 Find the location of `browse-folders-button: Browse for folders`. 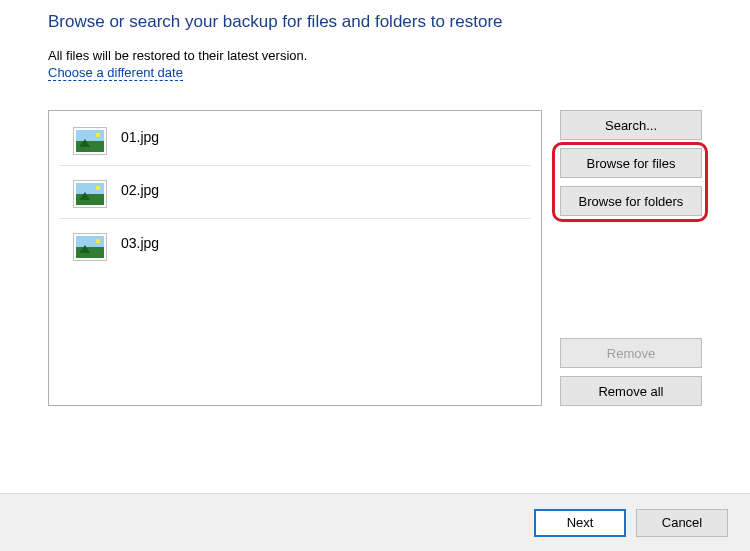

browse-folders-button: Browse for folders is located at coordinates (631, 201).